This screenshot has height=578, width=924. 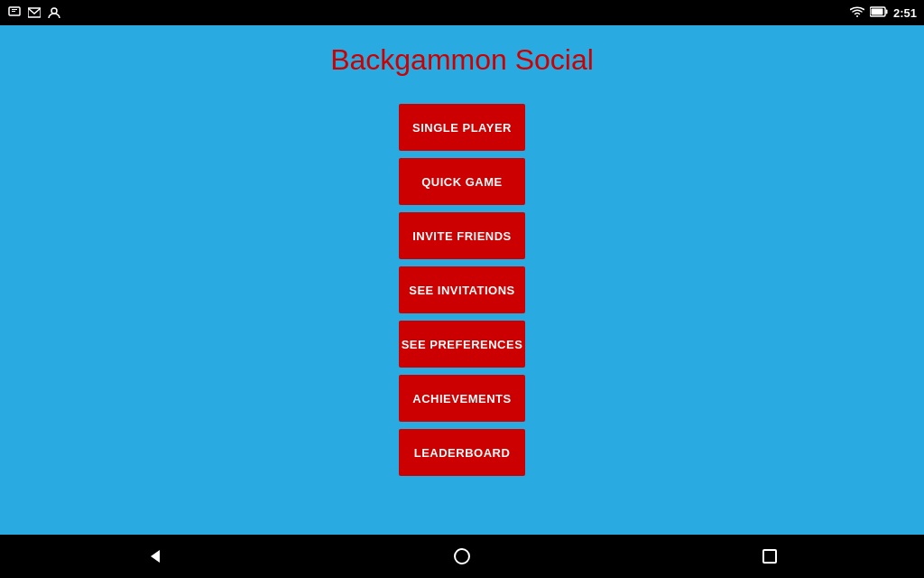 I want to click on see-preferences-button: SEE PREFERENCES, so click(x=462, y=344).